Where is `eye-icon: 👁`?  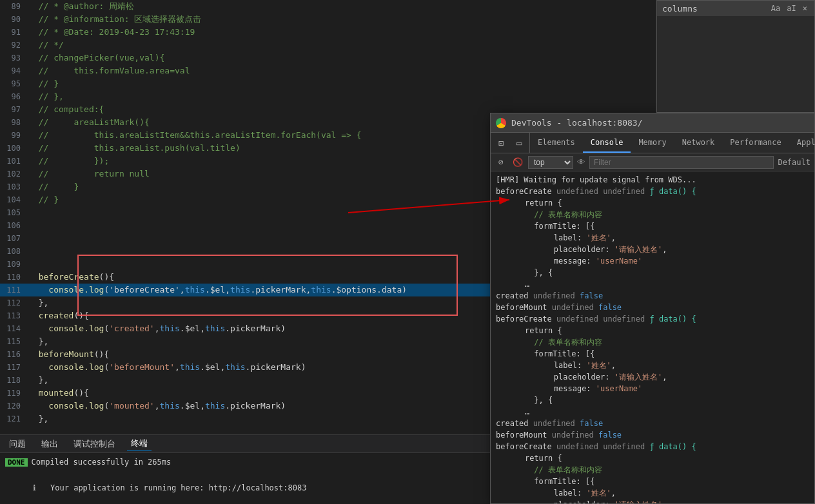
eye-icon: 👁 is located at coordinates (582, 162).